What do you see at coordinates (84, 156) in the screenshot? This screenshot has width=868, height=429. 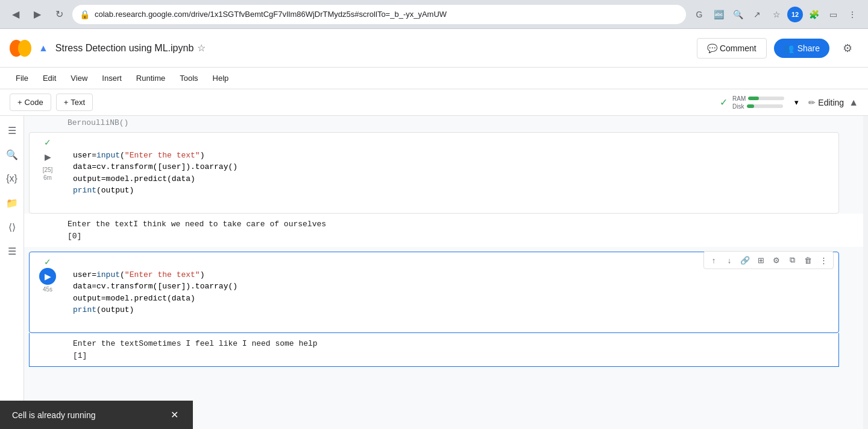 I see `c25-l1-user: user=` at bounding box center [84, 156].